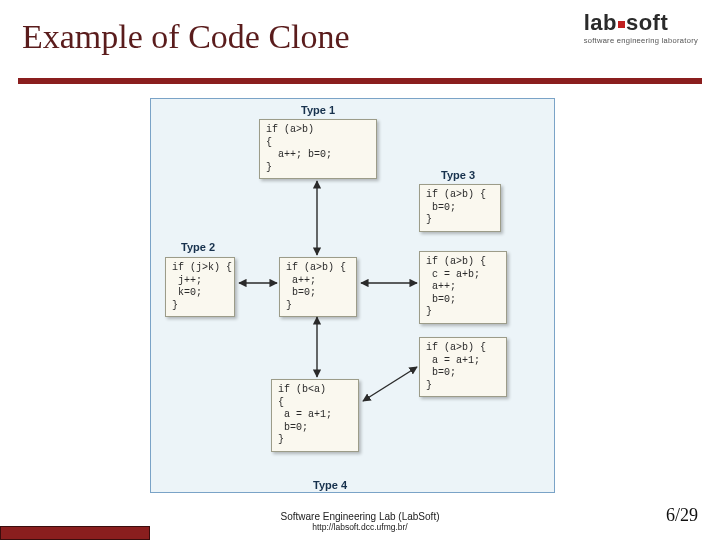 The height and width of the screenshot is (540, 720). I want to click on title-divider, so click(360, 81).